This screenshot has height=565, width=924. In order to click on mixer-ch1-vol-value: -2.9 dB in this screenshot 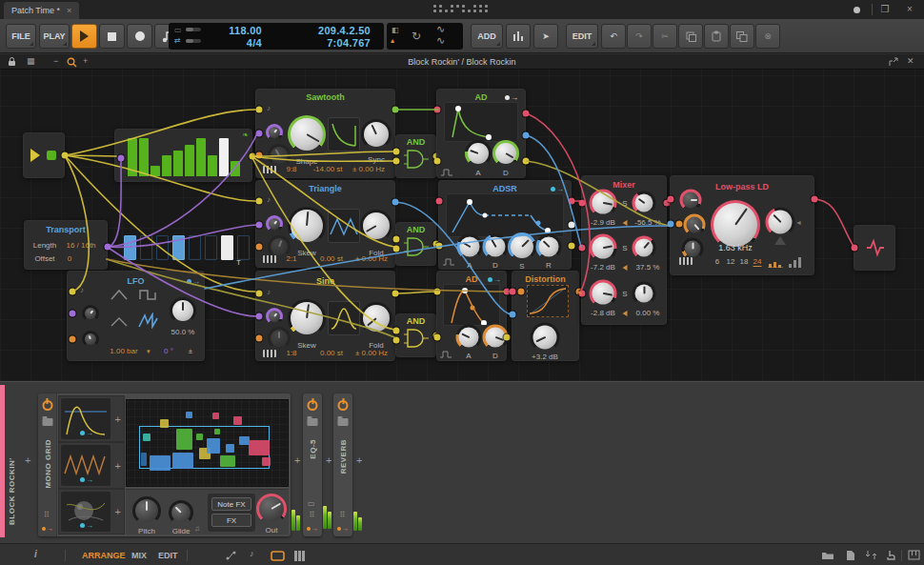, I will do `click(603, 223)`.